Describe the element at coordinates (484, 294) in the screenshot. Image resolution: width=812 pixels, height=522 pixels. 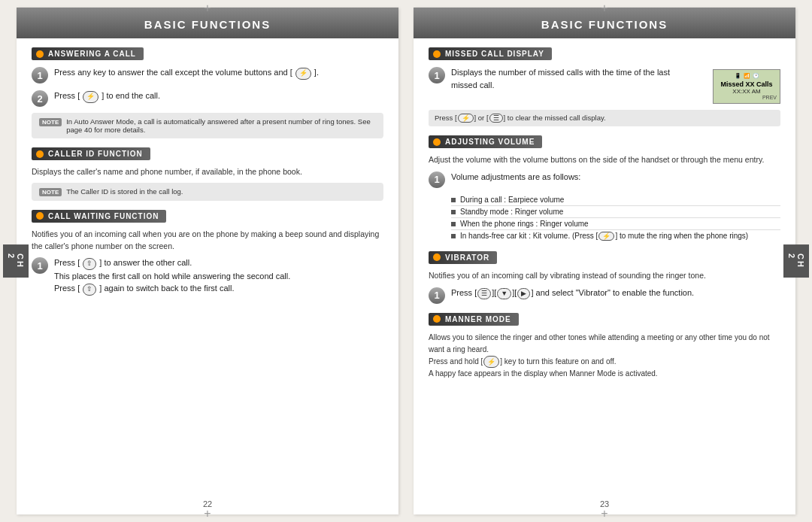
I see `menu-key-v: ☰` at that location.